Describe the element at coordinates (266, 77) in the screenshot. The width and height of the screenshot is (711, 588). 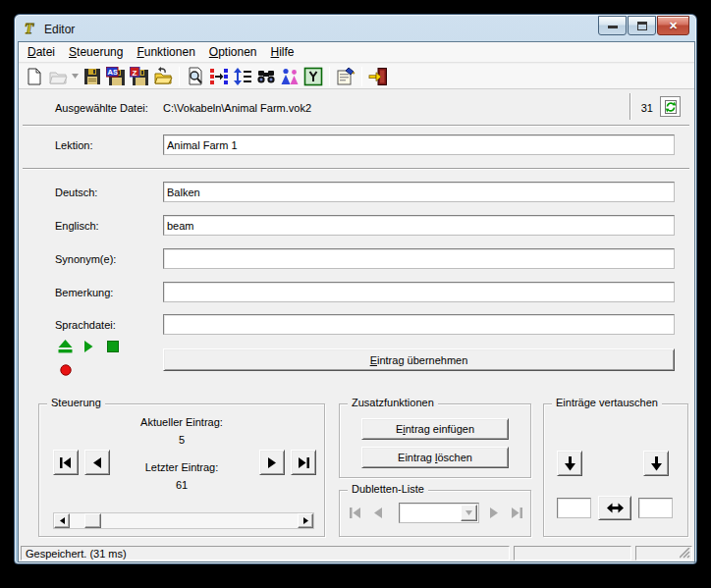
I see `search-button` at that location.